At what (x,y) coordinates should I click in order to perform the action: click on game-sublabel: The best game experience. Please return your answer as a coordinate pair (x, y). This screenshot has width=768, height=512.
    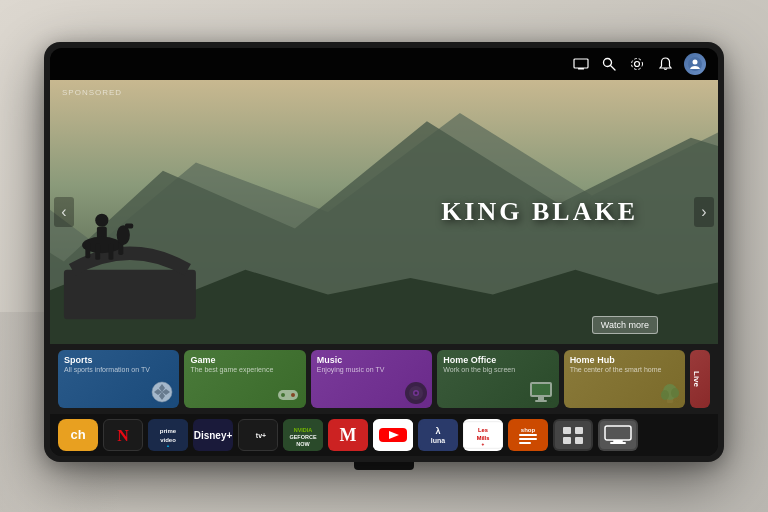
    Looking at the image, I should click on (238, 370).